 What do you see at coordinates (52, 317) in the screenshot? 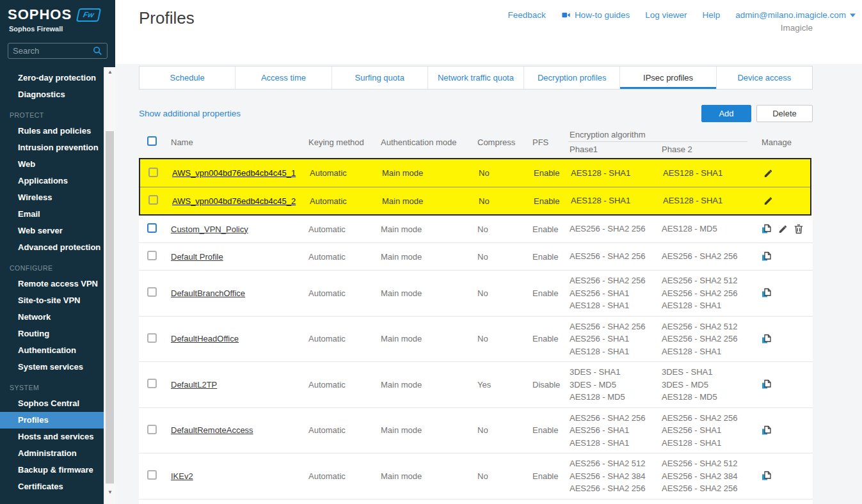
I see `sidebar-item-network: Network` at bounding box center [52, 317].